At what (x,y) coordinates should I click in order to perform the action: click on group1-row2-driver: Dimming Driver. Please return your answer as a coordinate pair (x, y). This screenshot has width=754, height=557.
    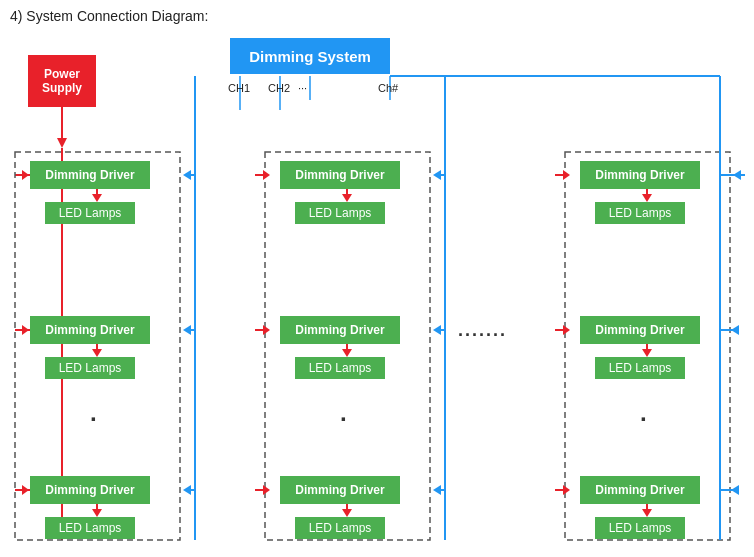
    Looking at the image, I should click on (90, 330).